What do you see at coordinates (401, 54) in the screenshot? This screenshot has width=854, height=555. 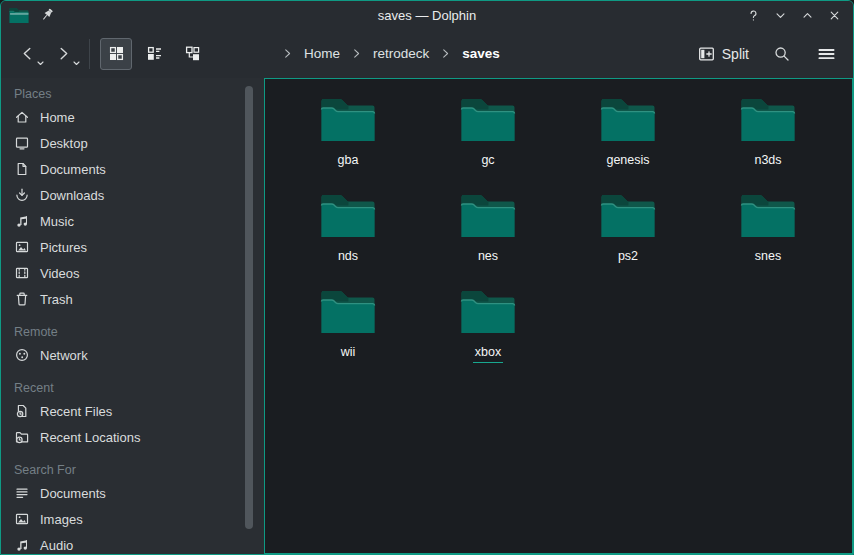 I see `breadcrumb-label: retrodeck` at bounding box center [401, 54].